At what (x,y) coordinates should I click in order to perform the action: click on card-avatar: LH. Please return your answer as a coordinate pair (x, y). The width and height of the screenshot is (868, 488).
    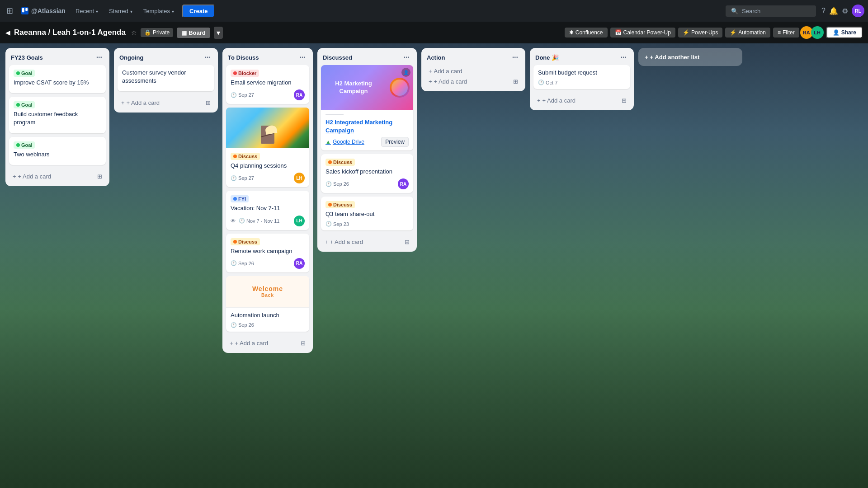
    Looking at the image, I should click on (299, 178).